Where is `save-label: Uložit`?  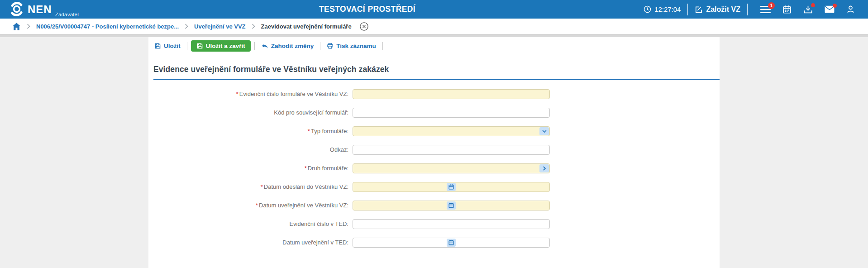
save-label: Uložit is located at coordinates (172, 46).